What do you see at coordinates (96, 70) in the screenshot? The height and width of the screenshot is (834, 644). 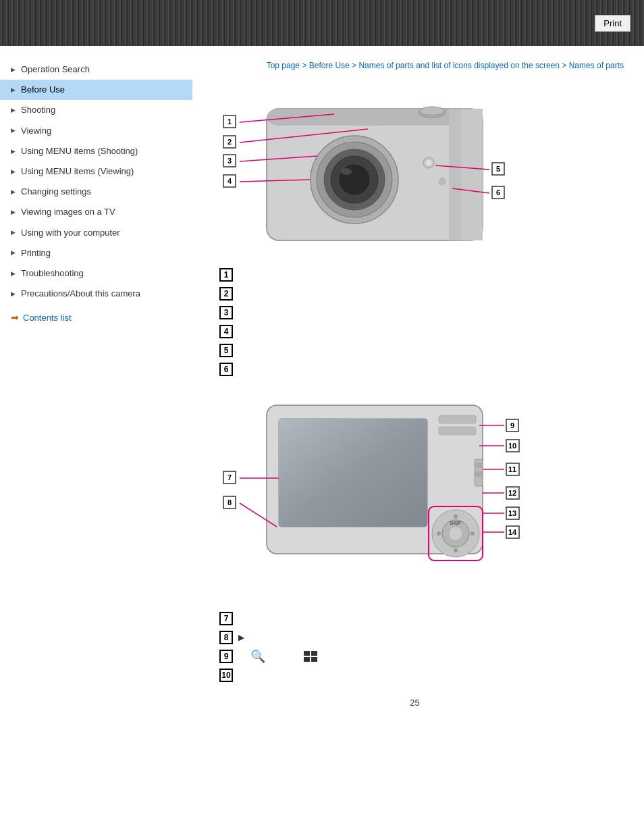 I see `sidebar-item-operation-search: ▶ Operation Search` at bounding box center [96, 70].